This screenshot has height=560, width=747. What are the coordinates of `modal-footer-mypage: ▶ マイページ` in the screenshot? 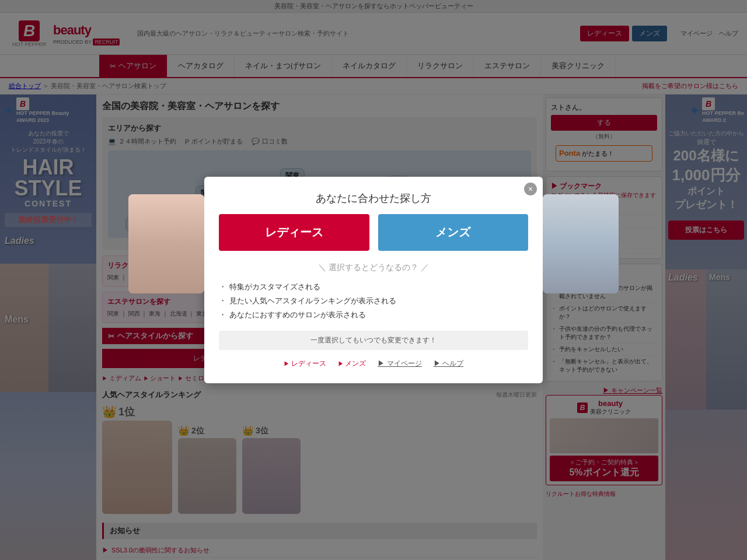 It's located at (399, 364).